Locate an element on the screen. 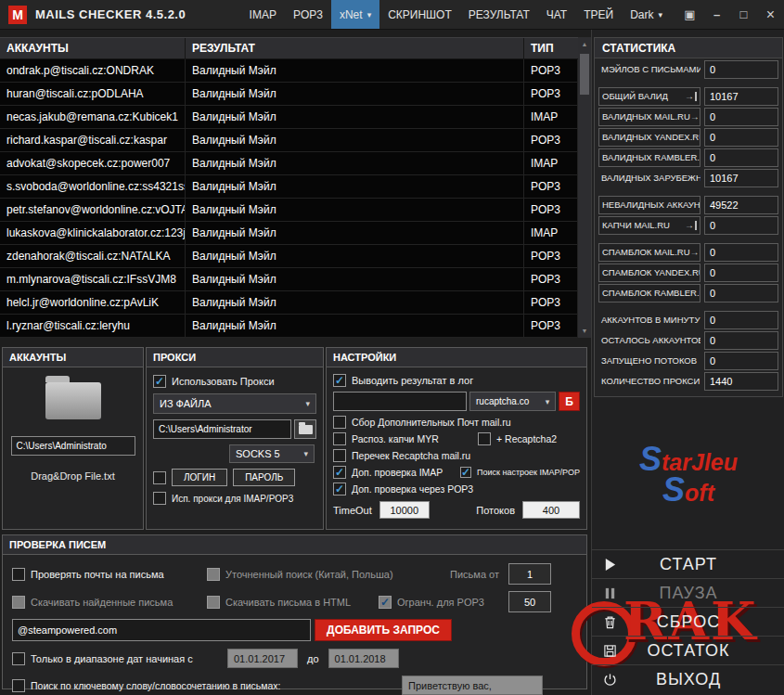 The height and width of the screenshot is (695, 784). proxy-for-imap-checkbox is located at coordinates (160, 498).